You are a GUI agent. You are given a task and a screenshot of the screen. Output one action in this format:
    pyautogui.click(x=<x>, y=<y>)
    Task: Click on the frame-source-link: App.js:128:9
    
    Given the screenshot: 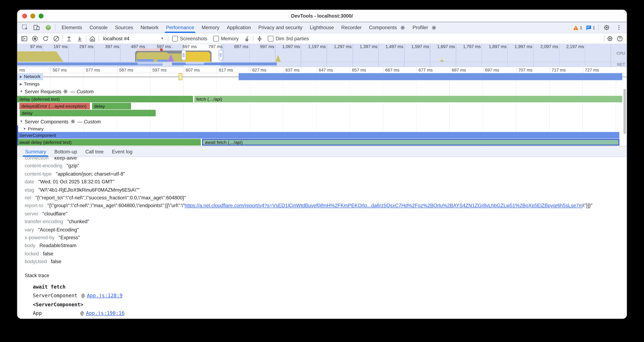 What is the action you would take?
    pyautogui.click(x=104, y=296)
    